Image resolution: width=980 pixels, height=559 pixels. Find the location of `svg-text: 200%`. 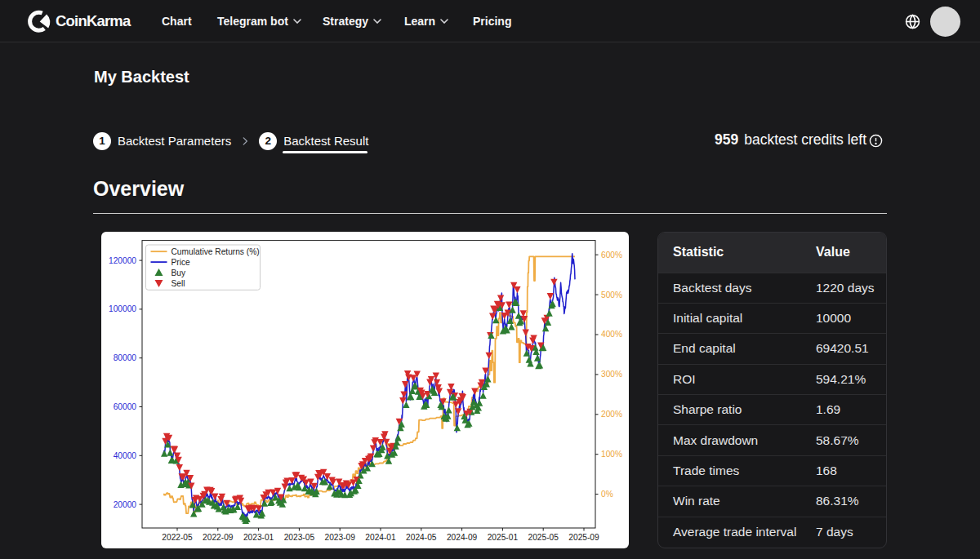

svg-text: 200% is located at coordinates (612, 415).